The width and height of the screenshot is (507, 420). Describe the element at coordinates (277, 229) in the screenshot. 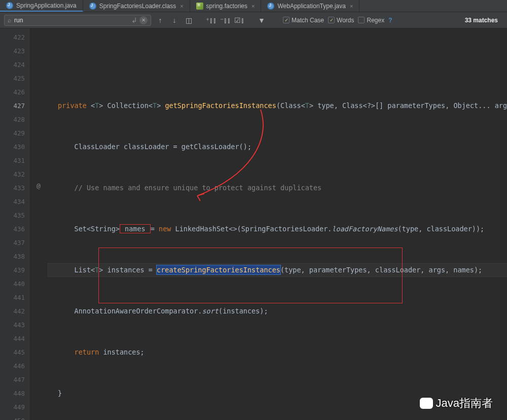

I see `code-line: Set<String> names = new LinkedHashSet<>(…` at that location.